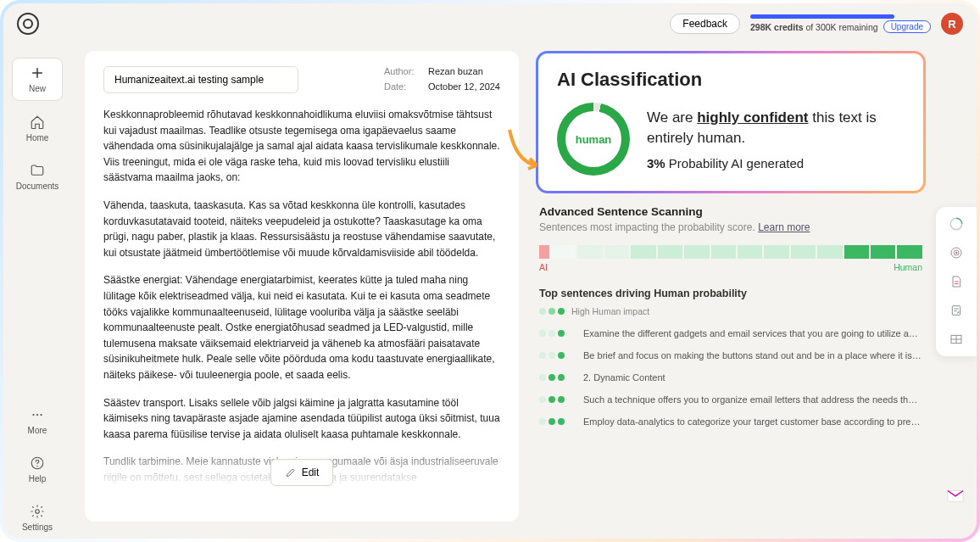 The width and height of the screenshot is (980, 542). I want to click on tool-document-icon, so click(956, 282).